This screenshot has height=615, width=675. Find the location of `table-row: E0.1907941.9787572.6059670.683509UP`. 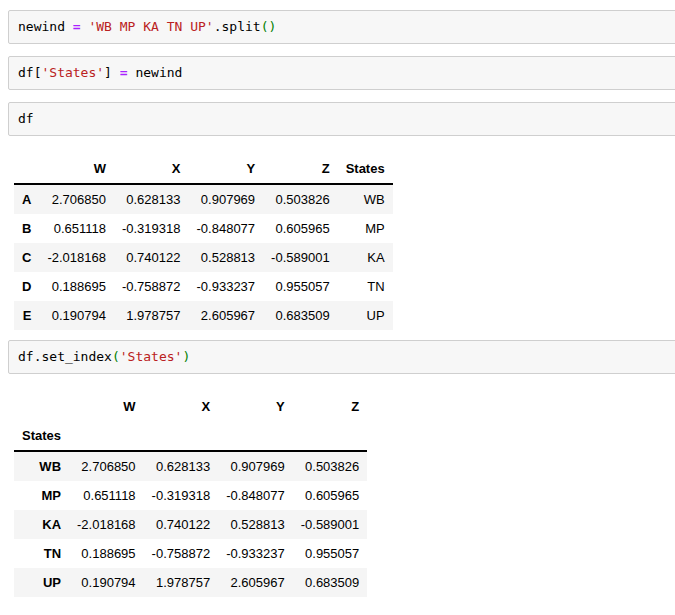

table-row: E0.1907941.9787572.6059670.683509UP is located at coordinates (204, 316).